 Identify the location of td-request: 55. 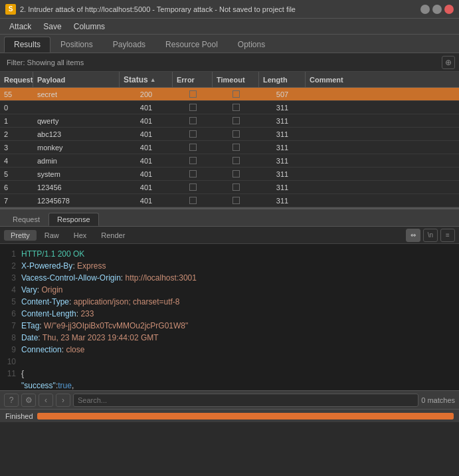
(17, 94).